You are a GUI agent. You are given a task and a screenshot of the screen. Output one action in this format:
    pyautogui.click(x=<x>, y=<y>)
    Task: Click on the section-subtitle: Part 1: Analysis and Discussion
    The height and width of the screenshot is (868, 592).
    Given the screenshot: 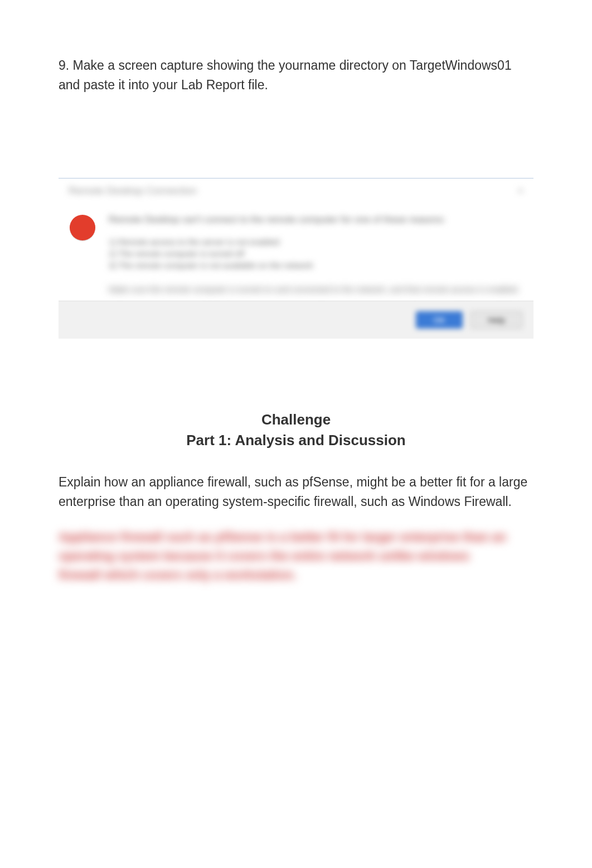 What is the action you would take?
    pyautogui.click(x=296, y=441)
    